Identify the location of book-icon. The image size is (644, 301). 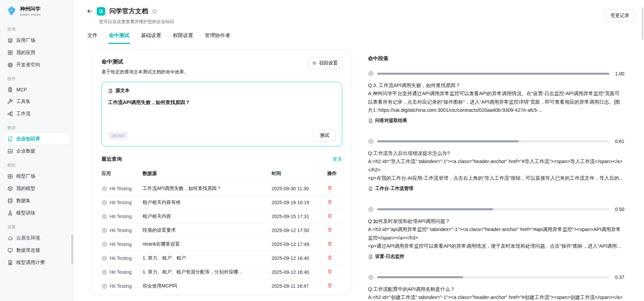
(10, 139).